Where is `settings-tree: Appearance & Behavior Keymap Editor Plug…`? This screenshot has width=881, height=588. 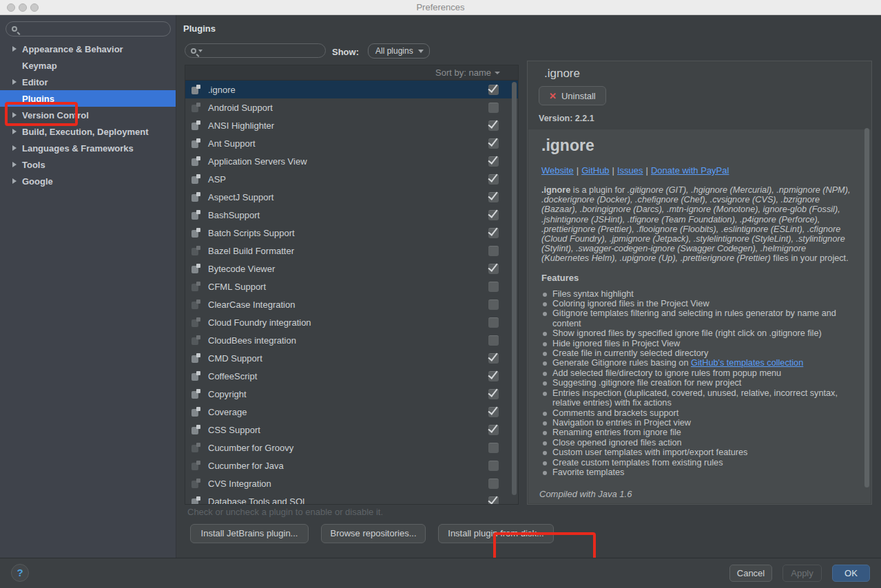 settings-tree: Appearance & Behavior Keymap Editor Plug… is located at coordinates (88, 115).